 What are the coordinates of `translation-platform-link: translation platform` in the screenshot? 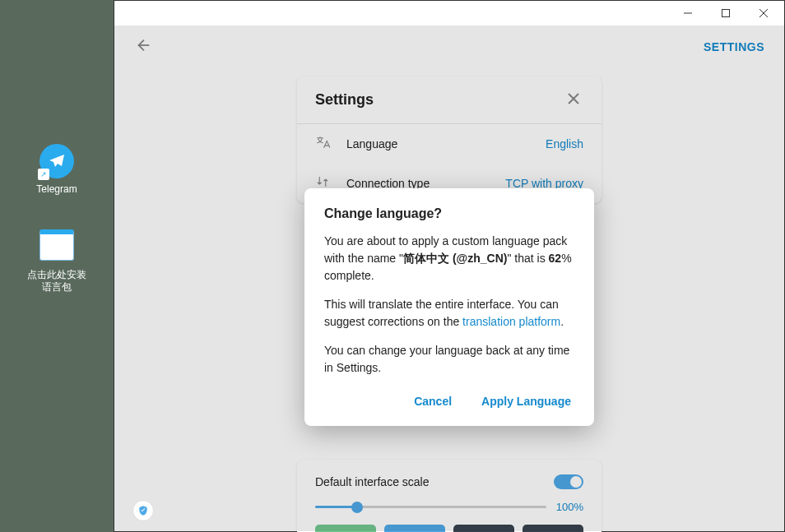 It's located at (512, 322).